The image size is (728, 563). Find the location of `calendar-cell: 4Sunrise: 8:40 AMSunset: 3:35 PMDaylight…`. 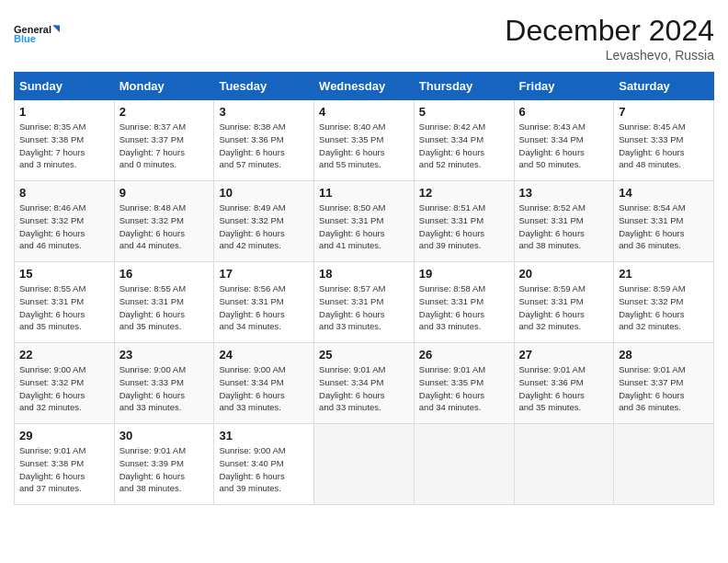

calendar-cell: 4Sunrise: 8:40 AMSunset: 3:35 PMDaylight… is located at coordinates (364, 141).